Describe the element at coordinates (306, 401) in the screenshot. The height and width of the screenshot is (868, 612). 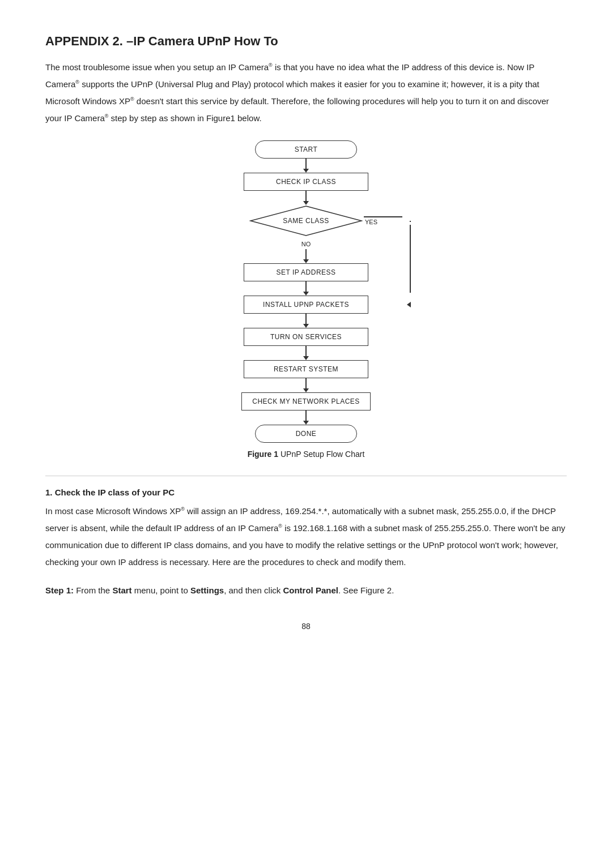
I see `flowchart-check-network-row: CHECK MY NETWORK PLACES` at that location.